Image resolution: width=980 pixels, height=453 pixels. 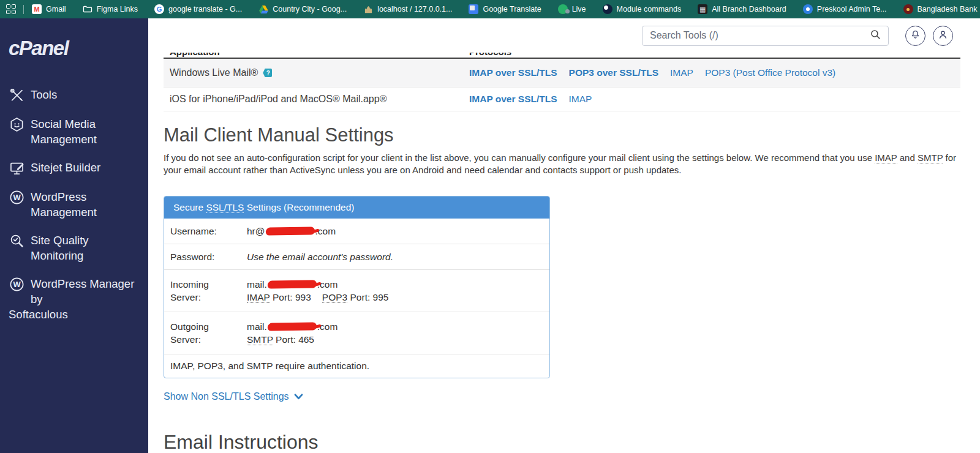 What do you see at coordinates (74, 95) in the screenshot?
I see `sidebar-item-tools: Tools` at bounding box center [74, 95].